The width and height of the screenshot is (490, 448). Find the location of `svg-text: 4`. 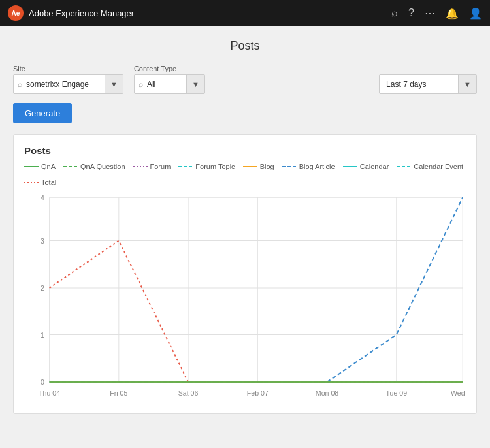

svg-text: 4 is located at coordinates (42, 198).